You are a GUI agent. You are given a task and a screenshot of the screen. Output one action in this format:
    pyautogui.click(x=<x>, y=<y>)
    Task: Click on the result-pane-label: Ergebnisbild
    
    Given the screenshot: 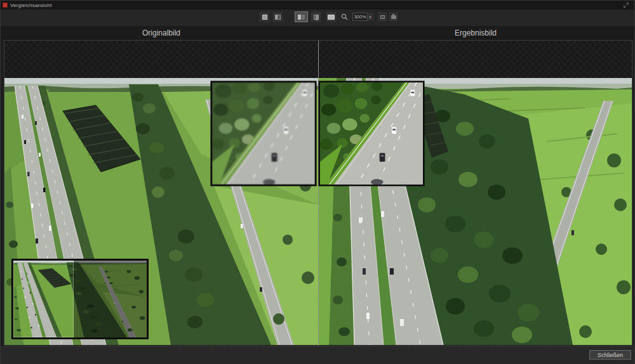 What is the action you would take?
    pyautogui.click(x=476, y=33)
    